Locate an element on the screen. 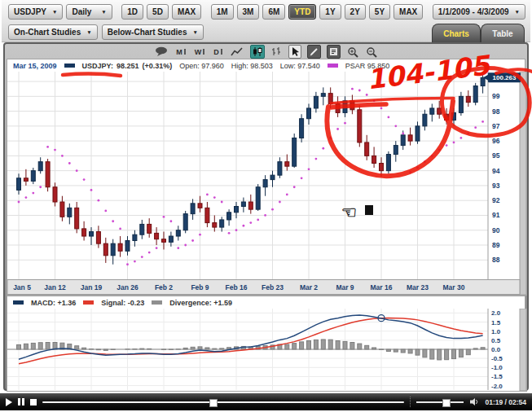 This screenshot has width=532, height=412. period-button-2y: 2Y is located at coordinates (355, 11).